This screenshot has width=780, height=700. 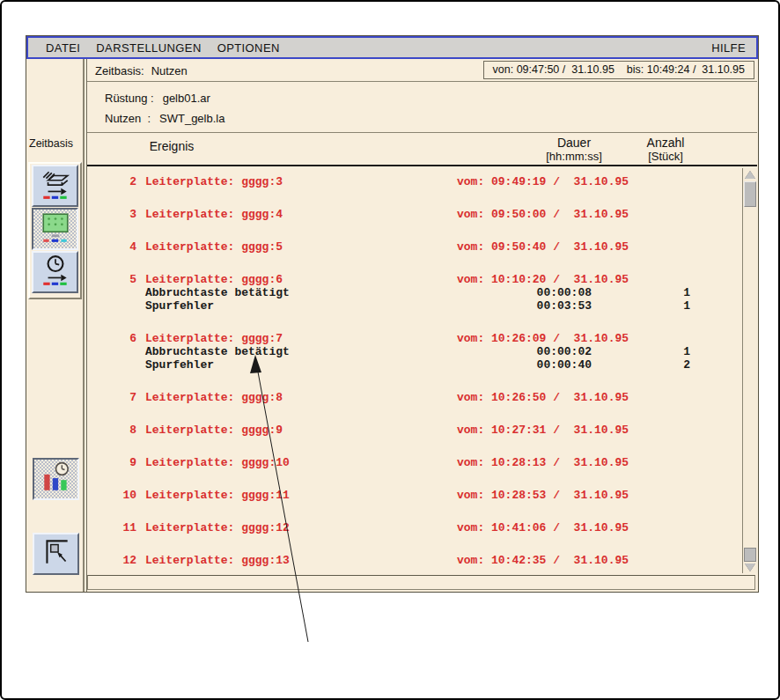 What do you see at coordinates (539, 528) in the screenshot?
I see `event-start-time: vom: 10:41:06 / 31.10.95` at bounding box center [539, 528].